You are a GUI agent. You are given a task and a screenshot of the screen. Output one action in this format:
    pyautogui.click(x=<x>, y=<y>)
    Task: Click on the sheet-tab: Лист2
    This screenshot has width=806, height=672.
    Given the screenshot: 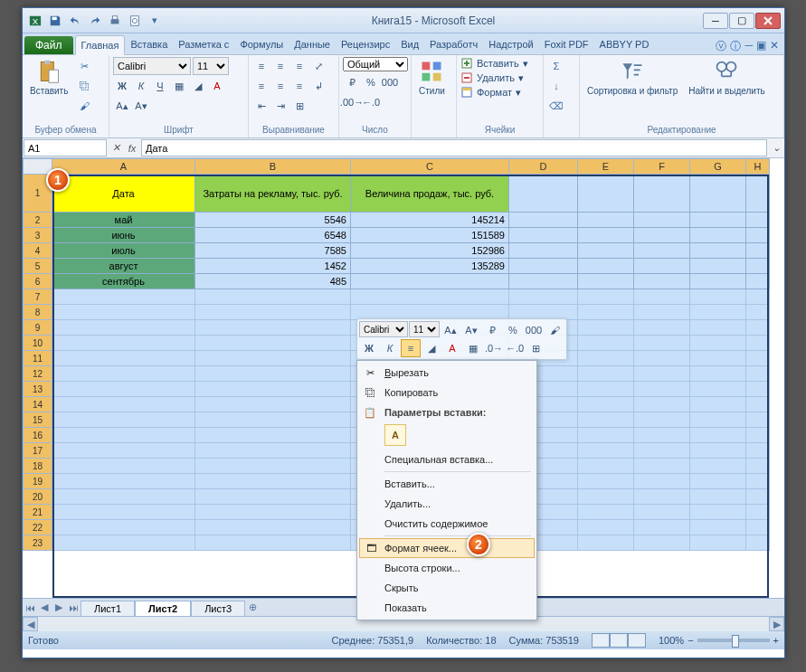 What is the action you would take?
    pyautogui.click(x=163, y=608)
    